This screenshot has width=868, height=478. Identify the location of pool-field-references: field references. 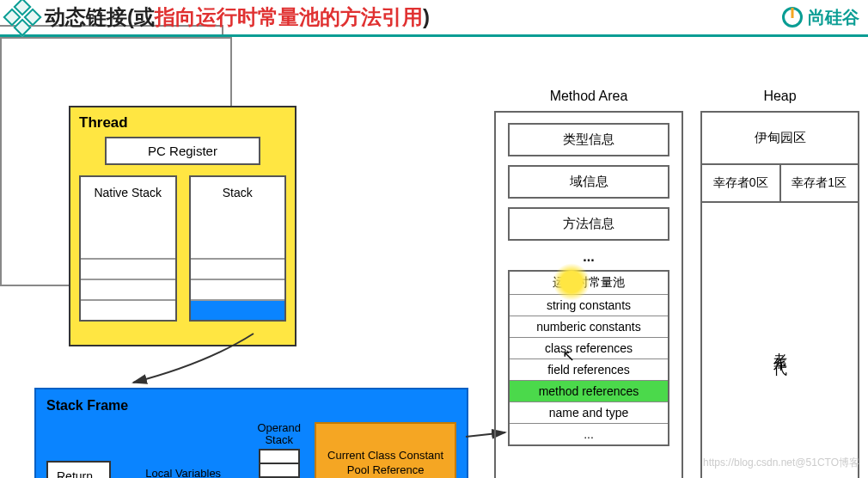
(589, 370).